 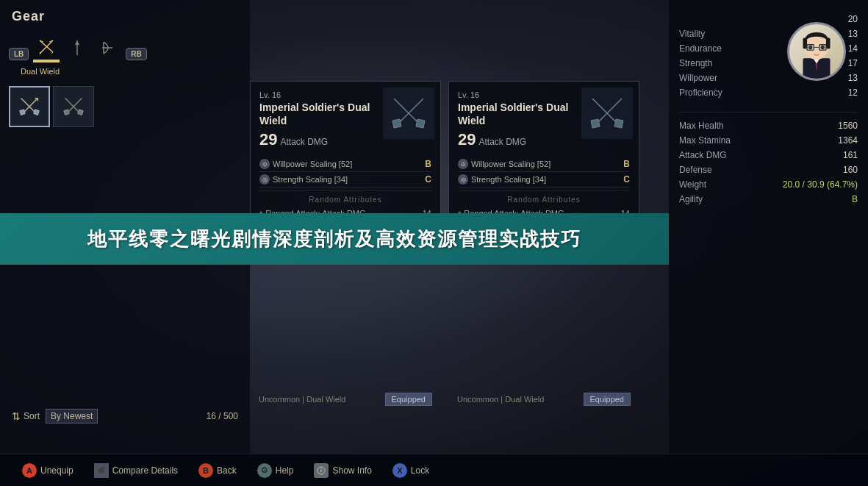 I want to click on stat-line-atk-dmg: Attack DMG 161, so click(x=769, y=155).